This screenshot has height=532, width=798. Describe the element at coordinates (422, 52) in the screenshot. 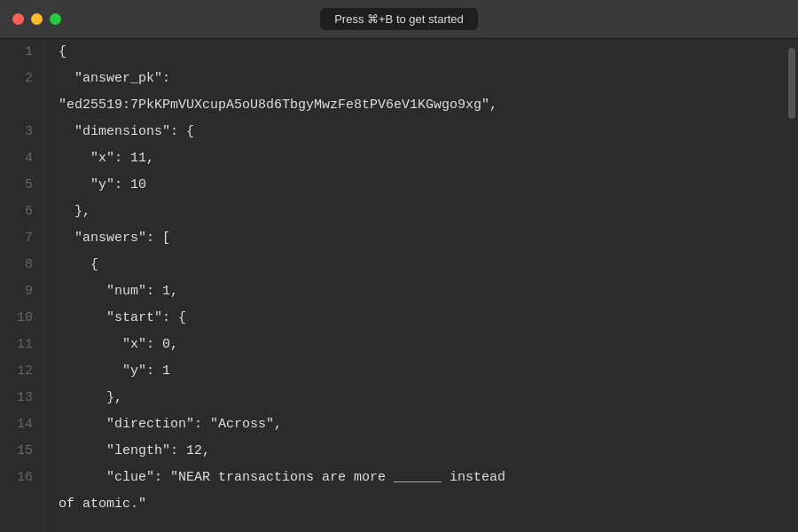

I see `code-line-1: {` at that location.